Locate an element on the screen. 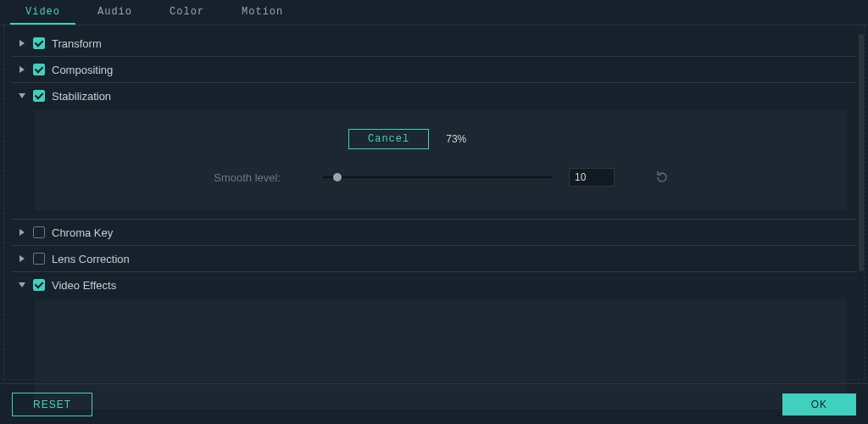 Image resolution: width=868 pixels, height=424 pixels. stabilization-progress-row: Cancel 73% is located at coordinates (441, 139).